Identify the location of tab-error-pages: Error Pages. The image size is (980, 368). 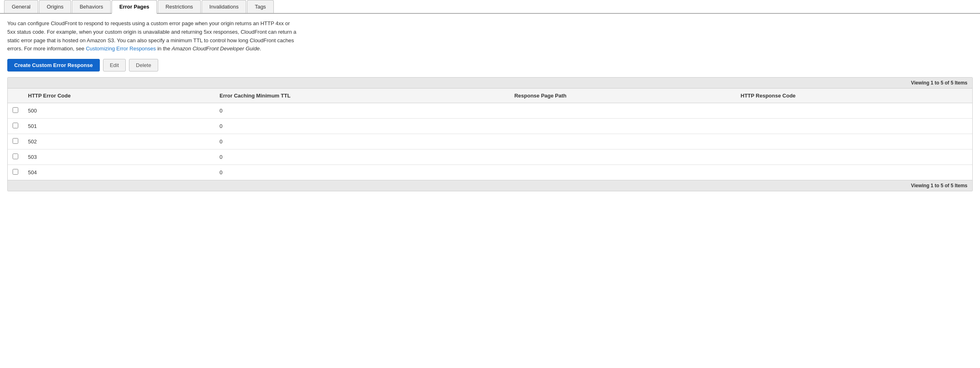
(134, 7).